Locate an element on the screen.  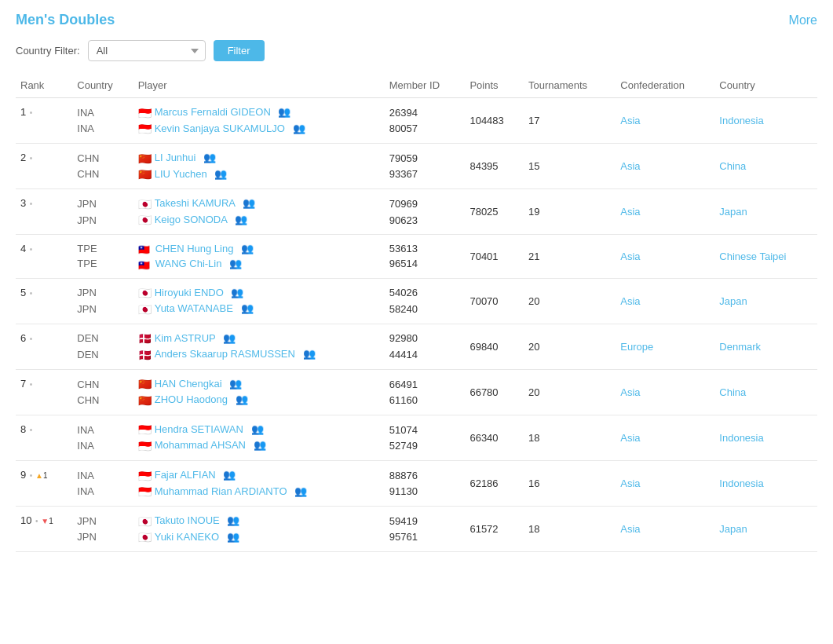
country-link: Chinese Taipei is located at coordinates (752, 256).